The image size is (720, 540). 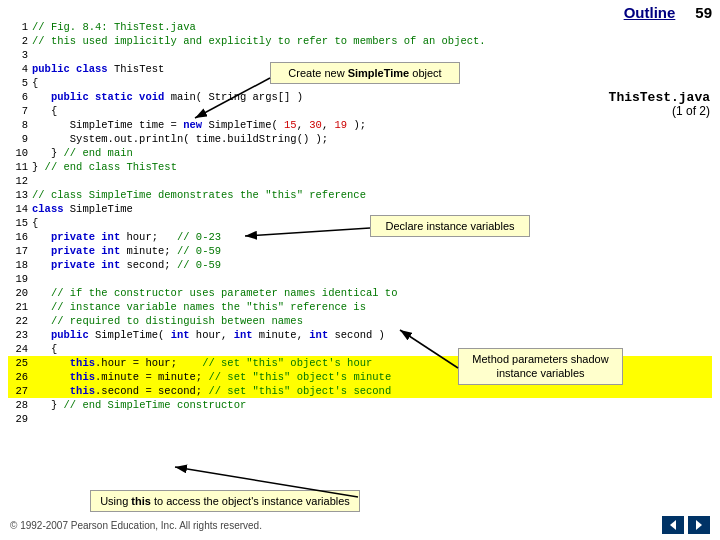 What do you see at coordinates (360, 27) in the screenshot?
I see `code-line-1: 1 // Fig. 8.4: ThisTest.java` at bounding box center [360, 27].